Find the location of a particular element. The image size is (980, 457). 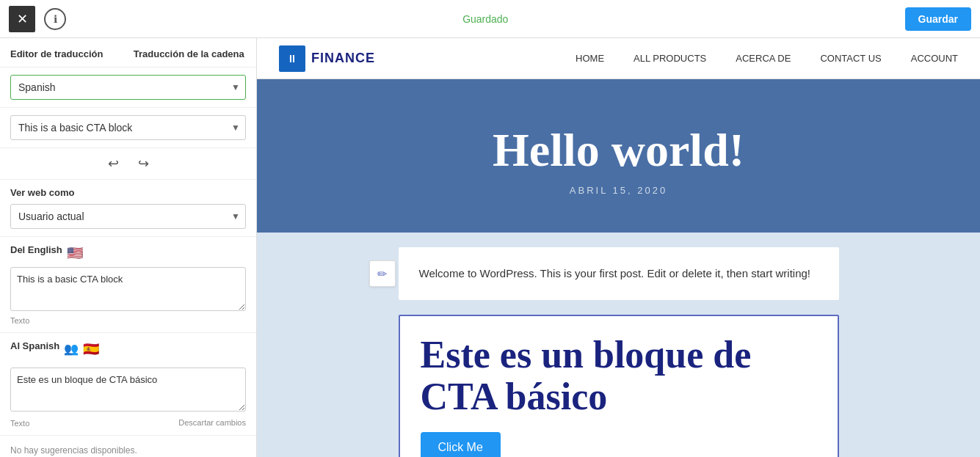

edit-icon: ✏ is located at coordinates (382, 274).